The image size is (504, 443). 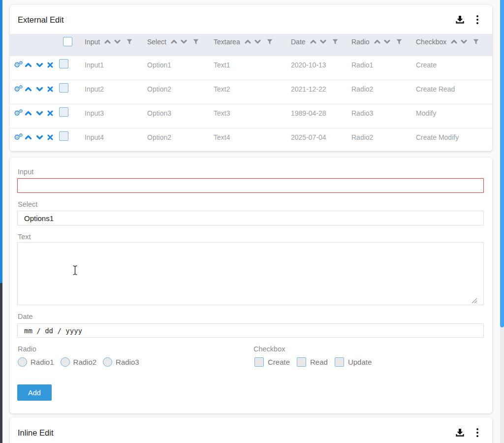 What do you see at coordinates (36, 362) in the screenshot?
I see `radio-option-radio1: Radio1` at bounding box center [36, 362].